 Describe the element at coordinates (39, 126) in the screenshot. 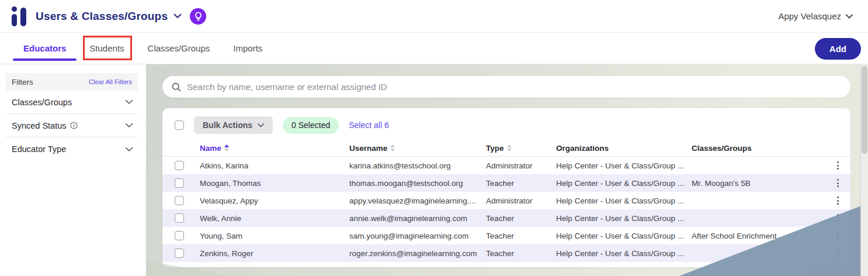

I see `filter-label-text: Synced Status` at that location.